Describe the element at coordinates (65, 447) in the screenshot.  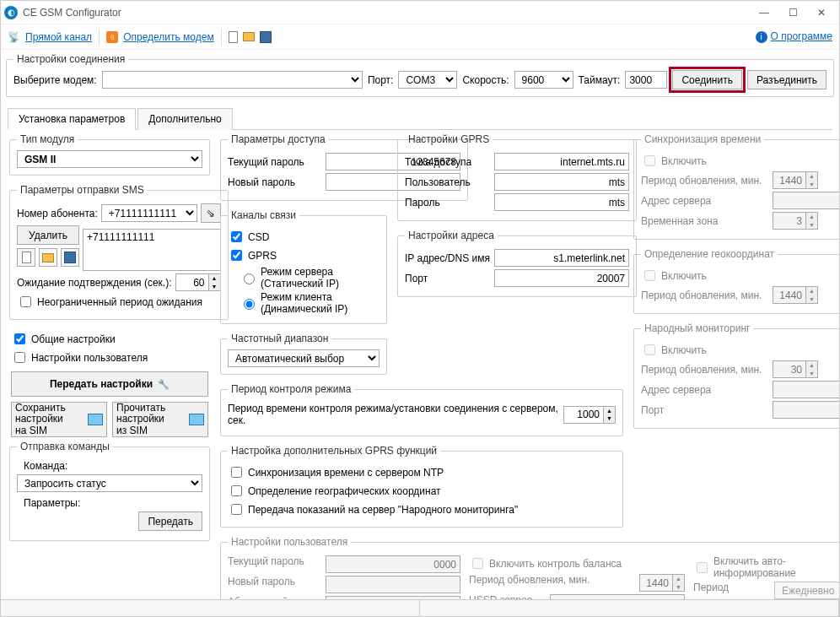
I see `cmd-legend: Отправка команды` at that location.